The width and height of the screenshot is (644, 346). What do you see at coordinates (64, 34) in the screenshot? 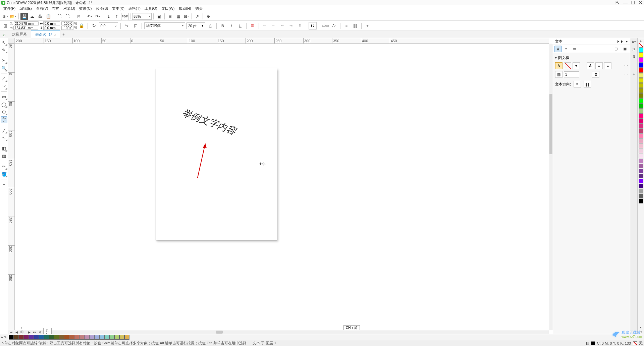
I see `add-tab-icon: ＋` at bounding box center [64, 34].